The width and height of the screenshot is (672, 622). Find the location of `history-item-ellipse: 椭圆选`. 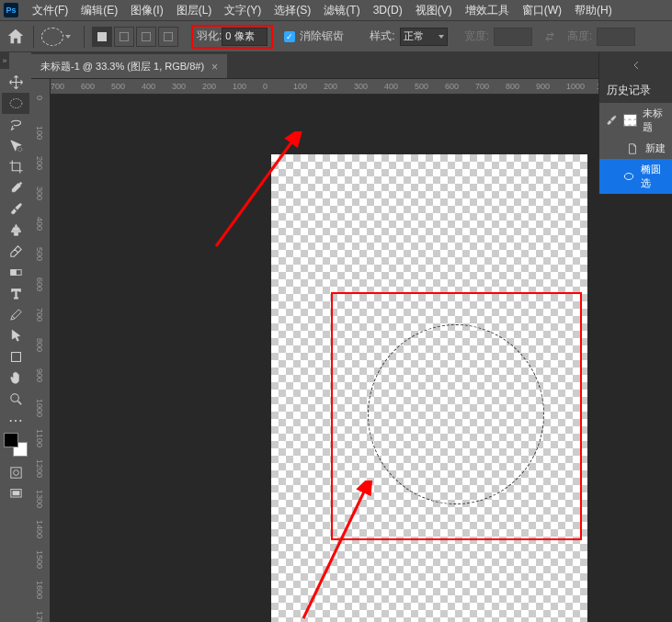

history-item-ellipse: 椭圆选 is located at coordinates (636, 176).